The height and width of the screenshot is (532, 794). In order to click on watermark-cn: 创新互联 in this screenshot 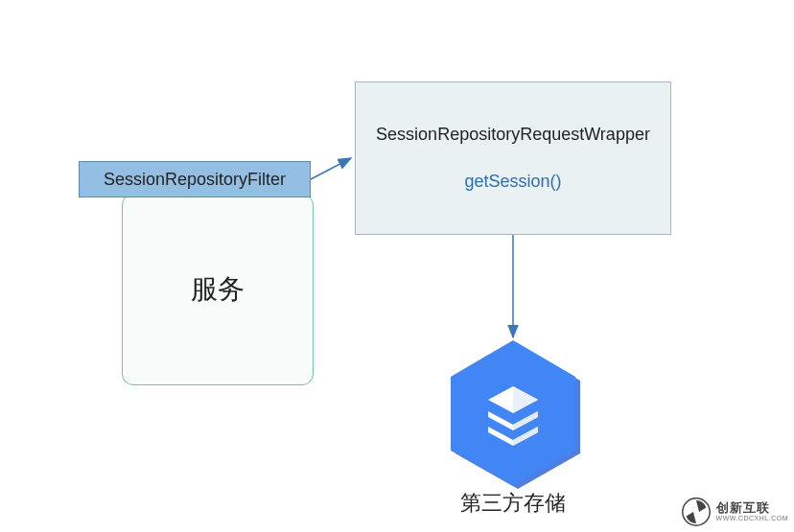, I will do `click(752, 508)`.